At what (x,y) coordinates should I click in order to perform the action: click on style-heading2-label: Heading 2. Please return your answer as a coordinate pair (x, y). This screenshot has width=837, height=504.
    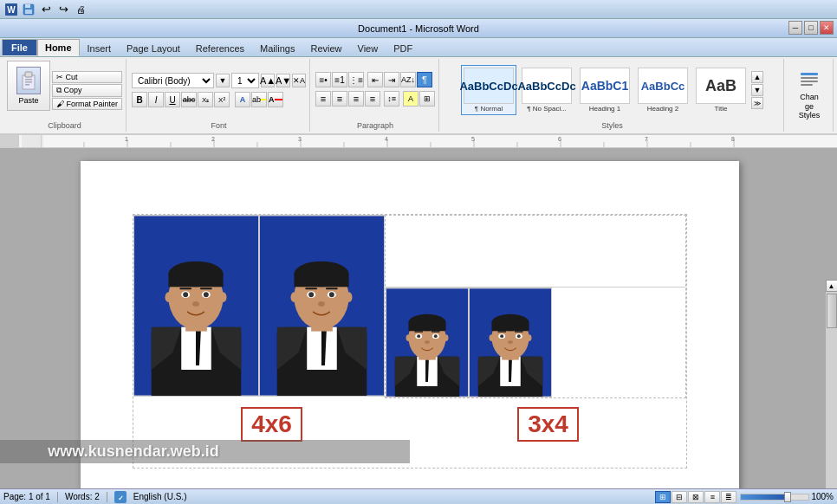
    Looking at the image, I should click on (663, 109).